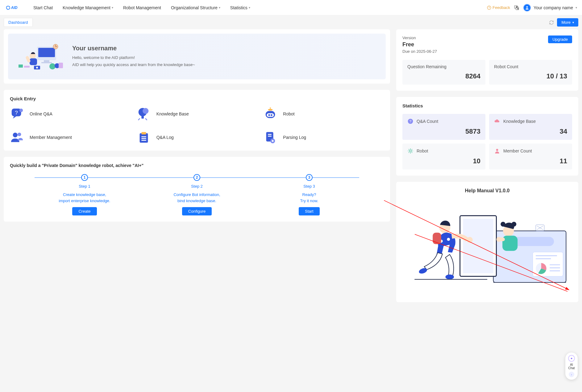 Image resolution: width=582 pixels, height=392 pixels. Describe the element at coordinates (487, 136) in the screenshot. I see `statistics-card: Statistics ? Q&A Count 5873 Knowledge Ba…` at that location.